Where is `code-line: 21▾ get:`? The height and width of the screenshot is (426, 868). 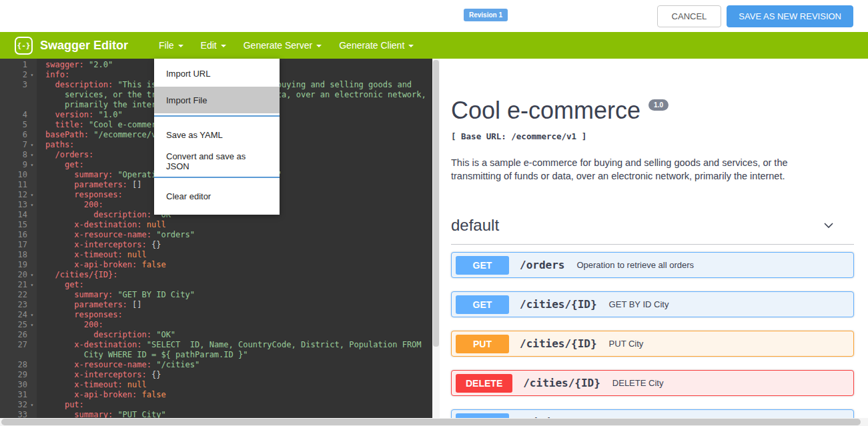 code-line: 21▾ get: is located at coordinates (220, 285).